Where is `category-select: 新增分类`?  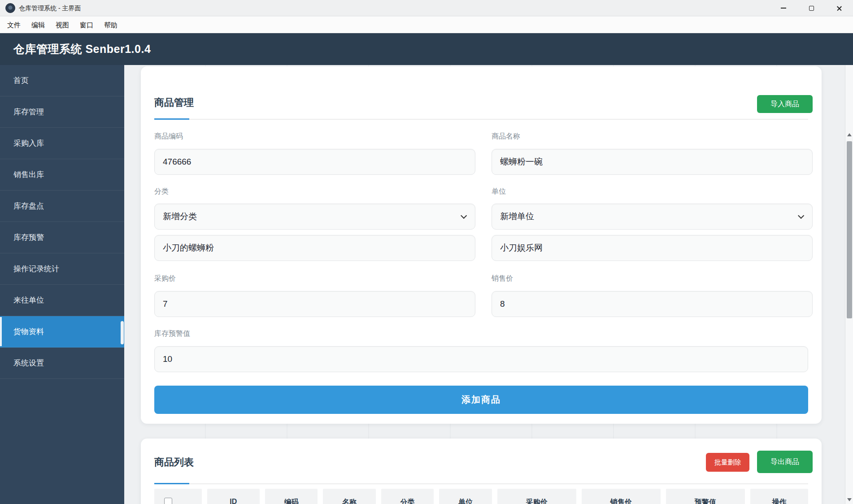
category-select: 新增分类 is located at coordinates (315, 217).